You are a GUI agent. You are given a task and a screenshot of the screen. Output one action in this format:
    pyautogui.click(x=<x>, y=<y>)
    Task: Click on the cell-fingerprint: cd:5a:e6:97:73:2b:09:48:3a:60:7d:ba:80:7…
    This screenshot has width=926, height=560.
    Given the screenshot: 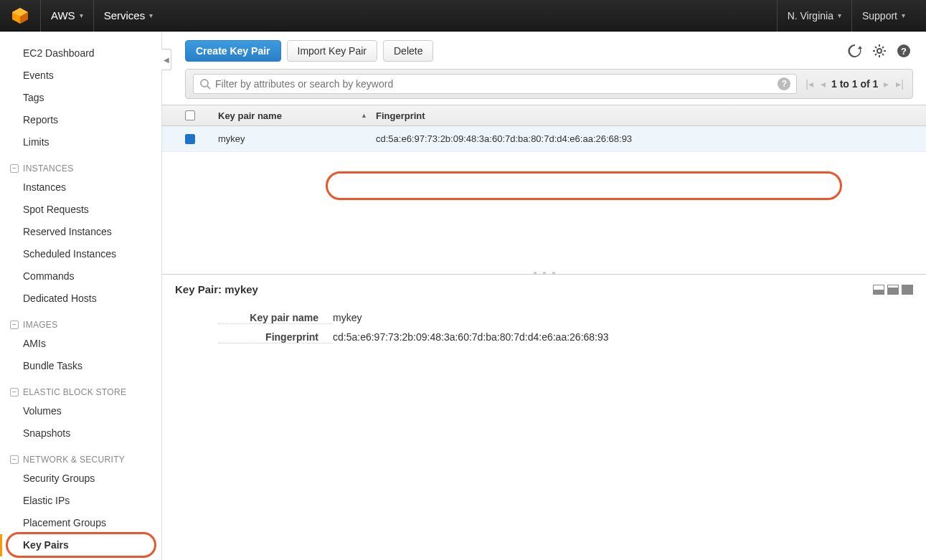 What is the action you would take?
    pyautogui.click(x=504, y=139)
    